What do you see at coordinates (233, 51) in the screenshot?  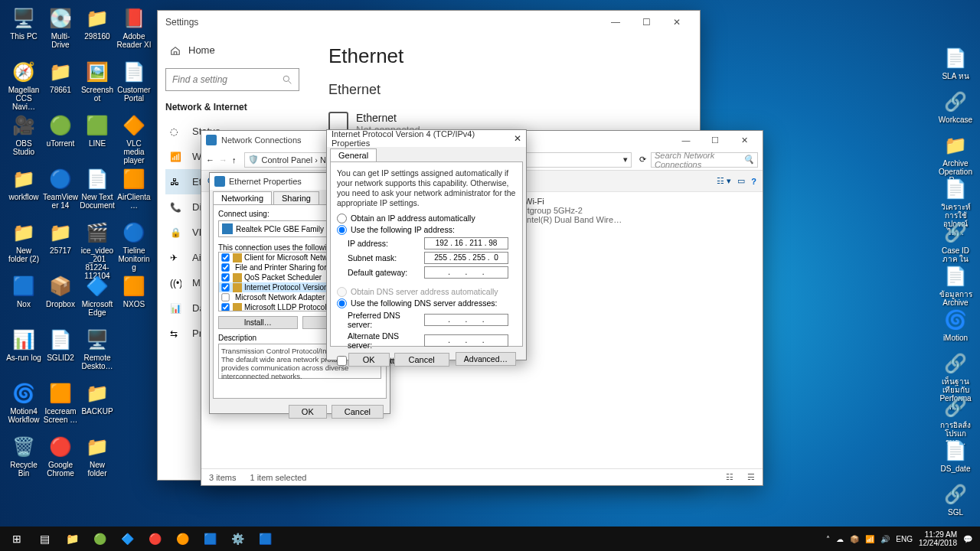 I see `home-link: Home` at bounding box center [233, 51].